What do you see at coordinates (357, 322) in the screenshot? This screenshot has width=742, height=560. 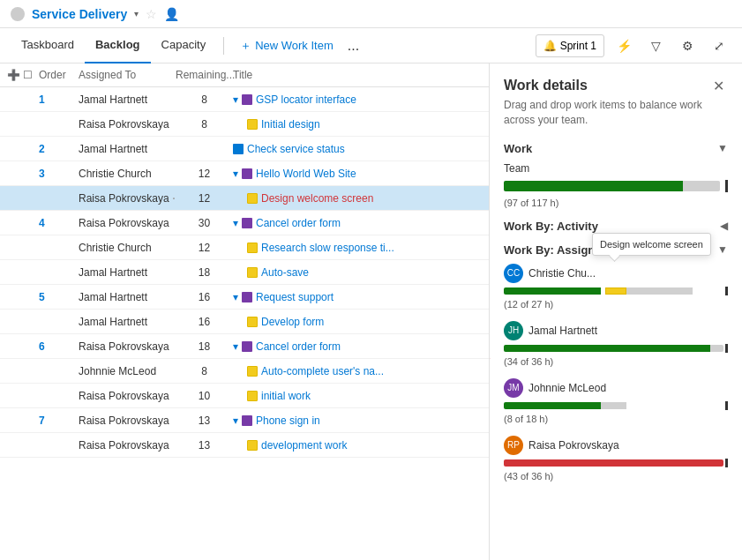 I see `title-cell: Develop form` at bounding box center [357, 322].